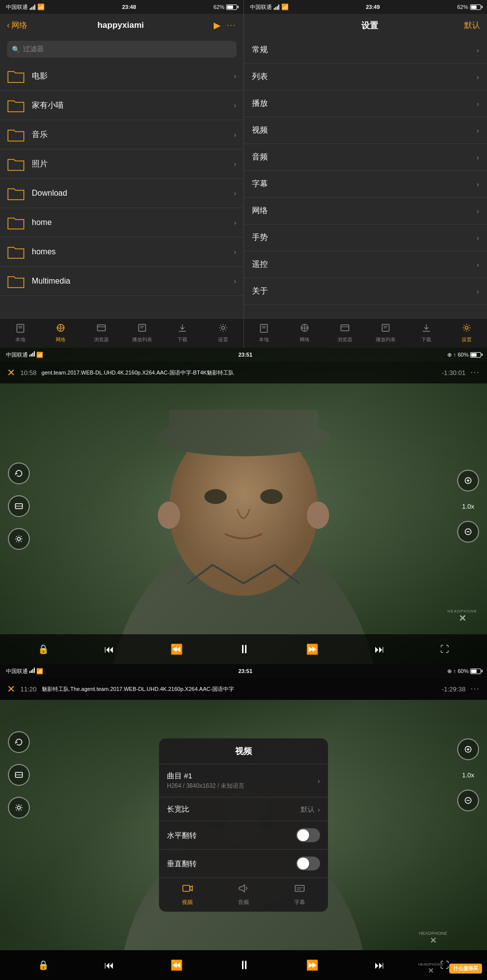  Describe the element at coordinates (101, 340) in the screenshot. I see `tab-browser-label: 浏览器` at that location.